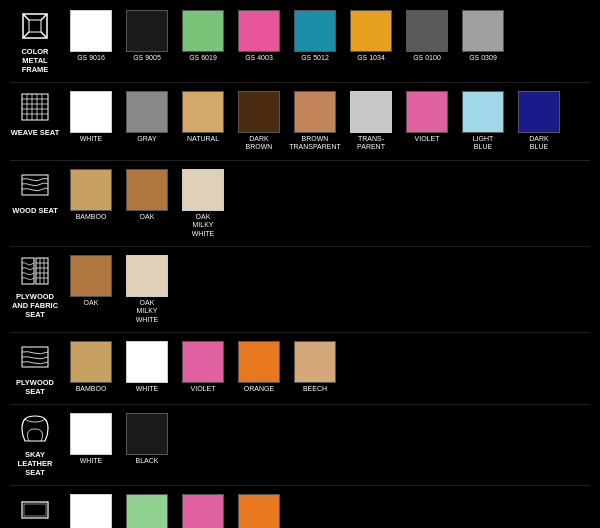 The width and height of the screenshot is (600, 528). What do you see at coordinates (300, 294) in the screenshot?
I see `section-plywood-fabric-seat: PLYWOOD AND FABRIC SEATOAKOAK MILKY WHIT…` at bounding box center [300, 294].